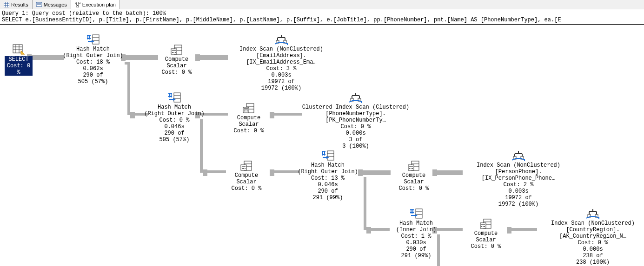 This screenshot has width=644, height=266. Describe the element at coordinates (281, 63) in the screenshot. I see `plan-node-index-scan-email: Index Scan (NonClustered) [EmailAddress]…` at that location.